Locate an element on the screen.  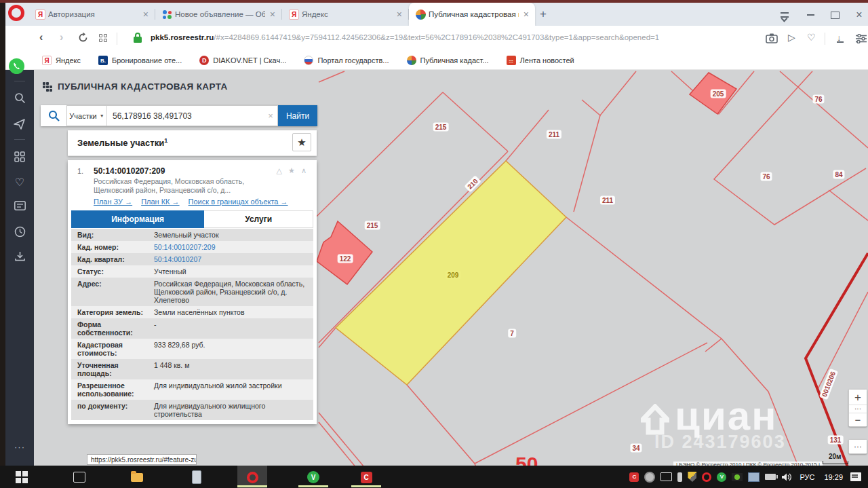
parcel-number-label: 131 is located at coordinates (835, 440).